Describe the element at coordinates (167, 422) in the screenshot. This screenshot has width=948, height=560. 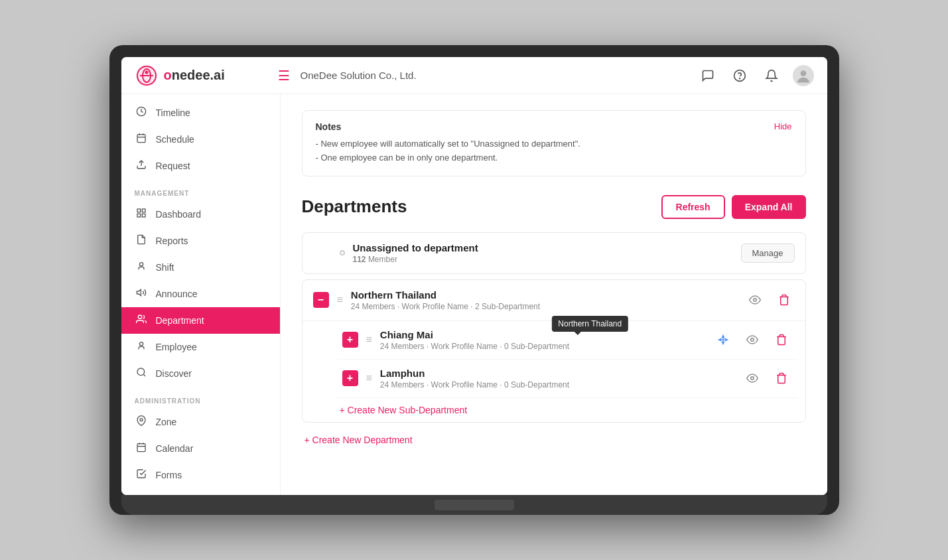
I see `sidebar-label-zone: Zone` at that location.